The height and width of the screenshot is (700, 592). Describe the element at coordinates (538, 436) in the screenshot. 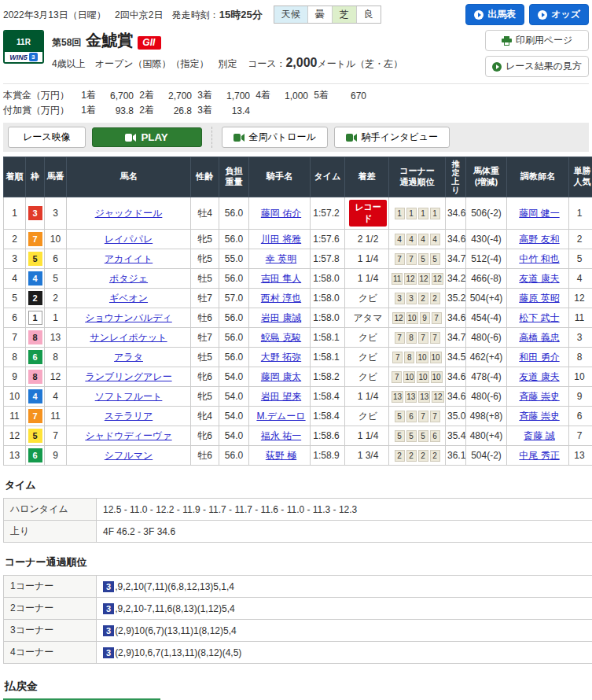

I see `trainer-cell: 斎藤 誠` at that location.